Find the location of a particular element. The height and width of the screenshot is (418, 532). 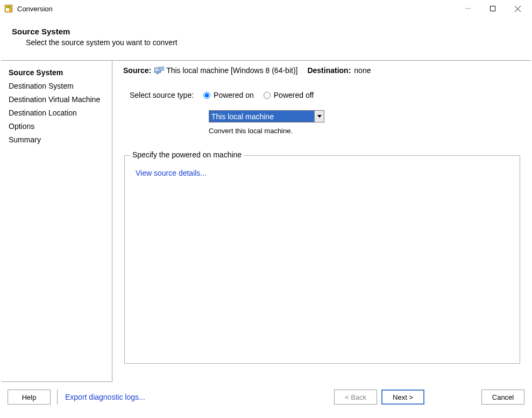

convert-hint-text: Convert this local machine. is located at coordinates (365, 131).